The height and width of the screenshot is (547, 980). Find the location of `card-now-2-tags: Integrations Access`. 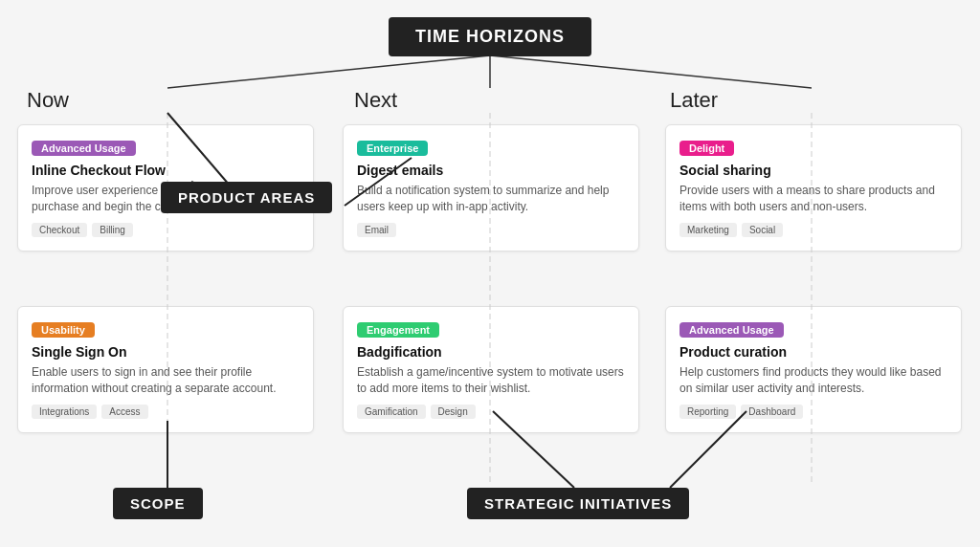

card-now-2-tags: Integrations Access is located at coordinates (166, 411).